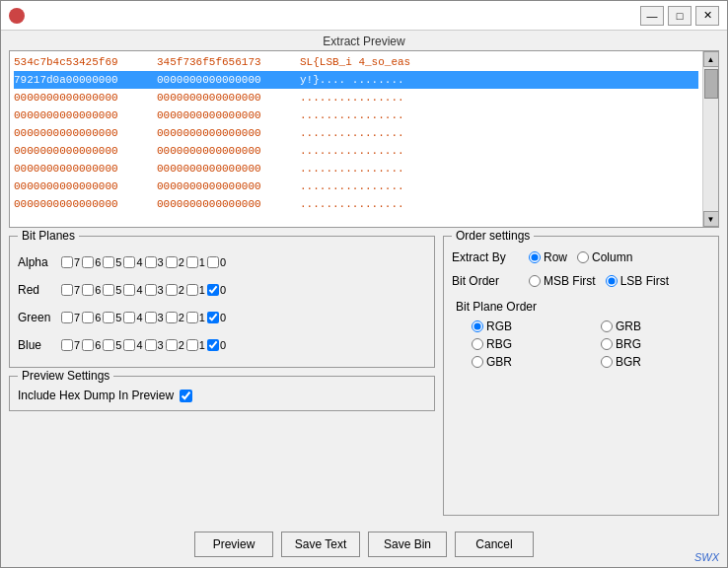 The height and width of the screenshot is (568, 728). What do you see at coordinates (710, 139) in the screenshot?
I see `vertical-scrollbar: ▲ ▼` at bounding box center [710, 139].